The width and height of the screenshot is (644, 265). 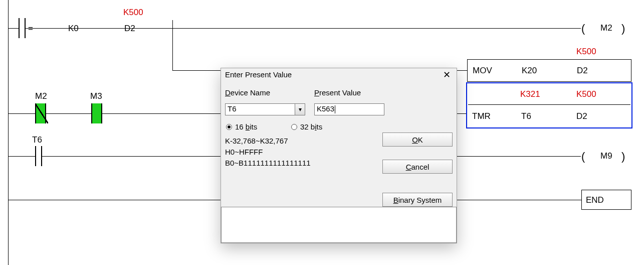 I want to click on contact-m3-no, so click(x=97, y=113).